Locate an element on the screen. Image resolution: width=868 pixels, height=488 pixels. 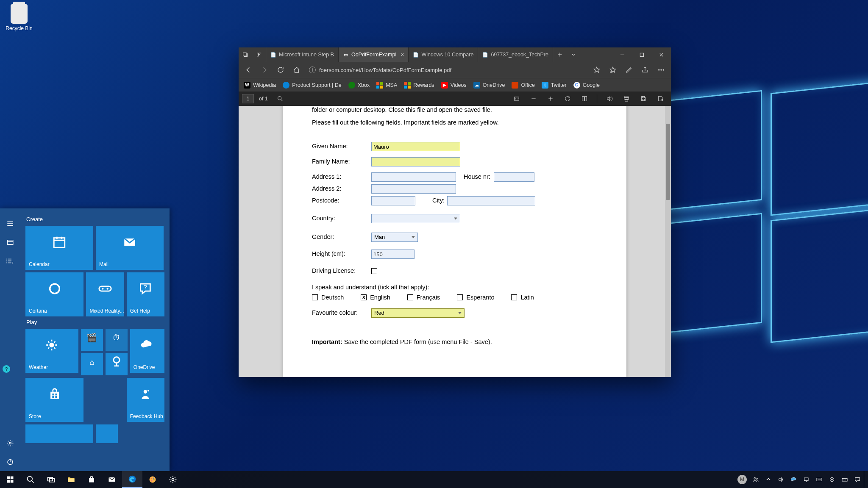
fav-msa: MSA is located at coordinates (387, 85).